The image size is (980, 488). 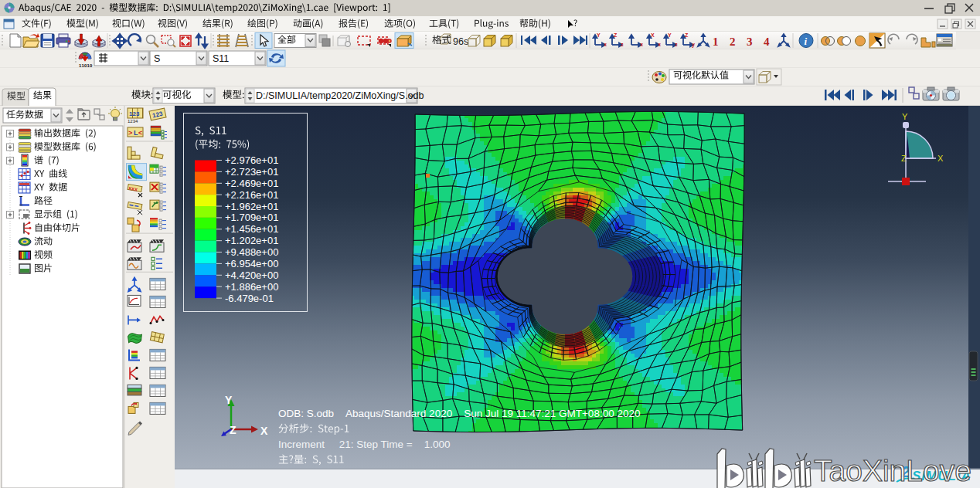 What do you see at coordinates (252, 241) in the screenshot?
I see `svg-text: +1.202e+01` at bounding box center [252, 241].